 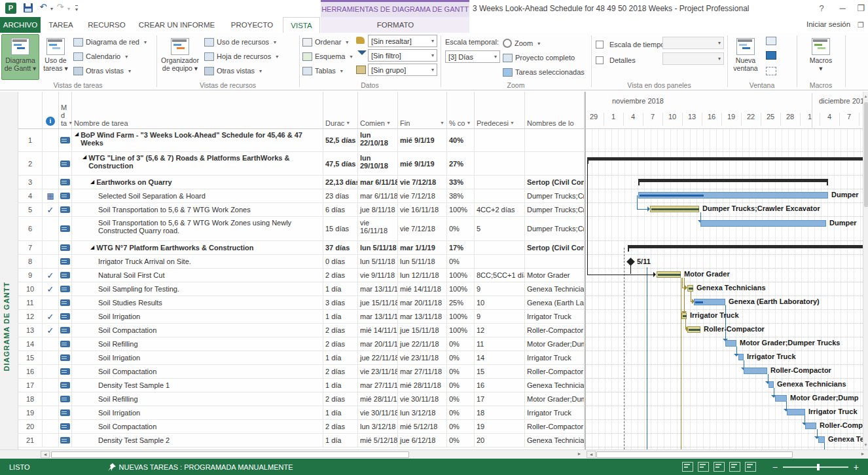 I want to click on cell-id: 14, so click(x=30, y=344).